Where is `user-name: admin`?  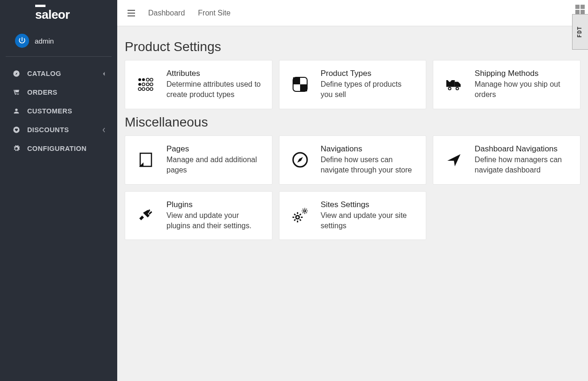
user-name: admin is located at coordinates (44, 41).